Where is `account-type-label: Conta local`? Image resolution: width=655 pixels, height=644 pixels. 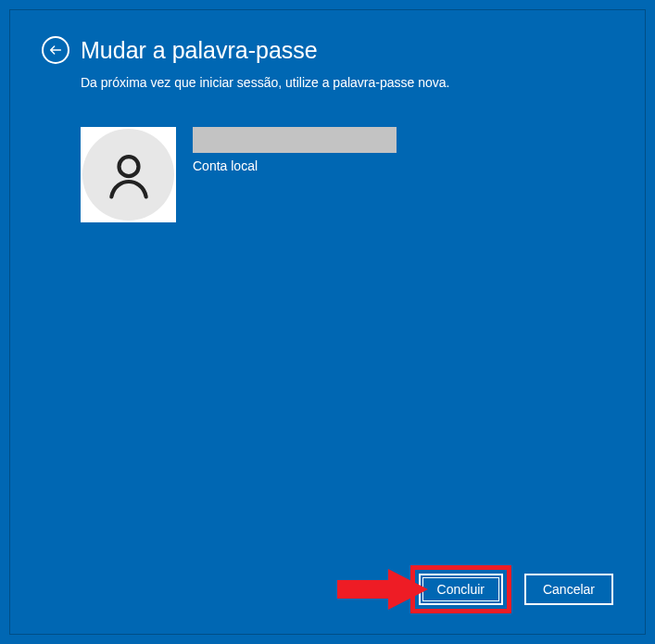
account-type-label: Conta local is located at coordinates (295, 166).